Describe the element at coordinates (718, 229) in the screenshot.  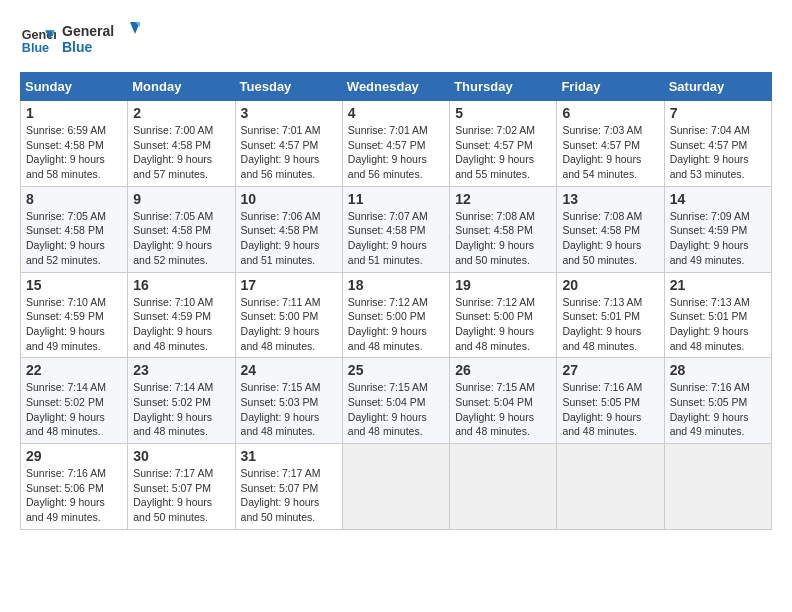
I see `calendar-cell: 14 Sunrise: 7:09 AM Sunset: 4:59 PM Dayl…` at that location.